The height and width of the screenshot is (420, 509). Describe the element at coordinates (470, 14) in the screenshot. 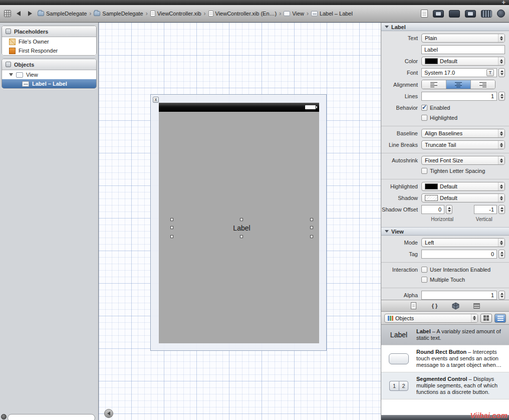

I see `version-editor-icon` at that location.